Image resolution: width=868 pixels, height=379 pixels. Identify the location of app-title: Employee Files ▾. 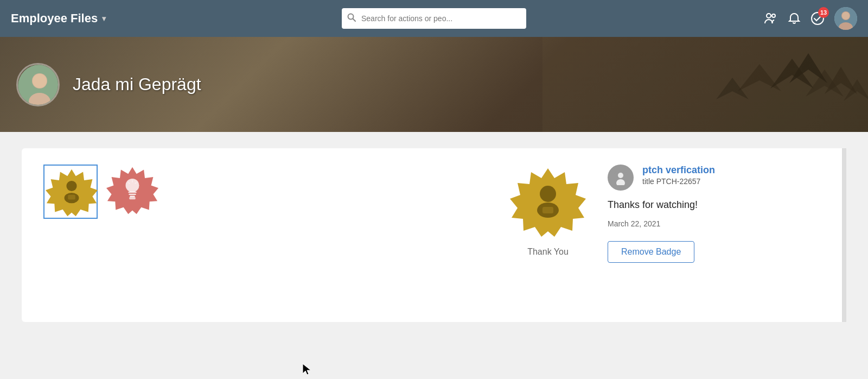
(59, 18).